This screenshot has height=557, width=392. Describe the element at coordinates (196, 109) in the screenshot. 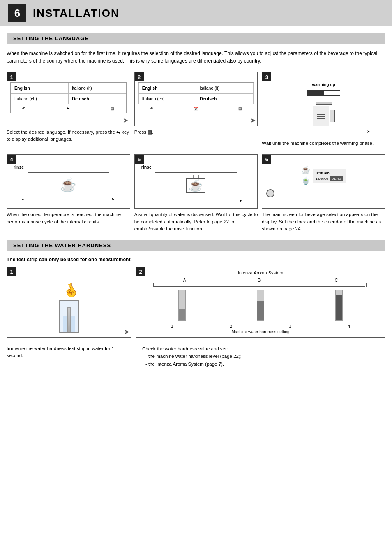

I see `step-2-block: 2 English italiano (it) Italiano (ch) De…` at that location.